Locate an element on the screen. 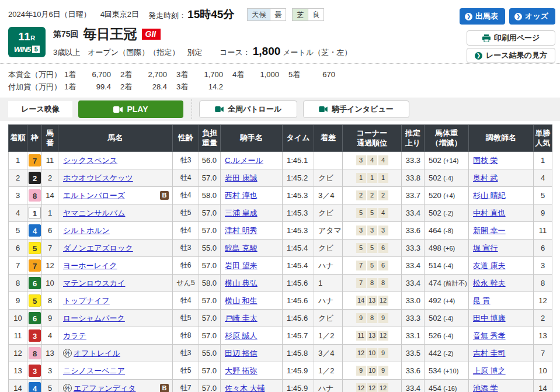  win-favorite-cell: 12 is located at coordinates (543, 301).